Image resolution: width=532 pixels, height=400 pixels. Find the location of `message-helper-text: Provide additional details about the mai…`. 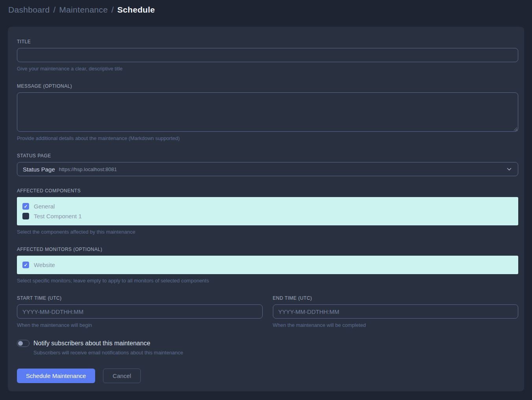

message-helper-text: Provide additional details about the mai… is located at coordinates (267, 138).